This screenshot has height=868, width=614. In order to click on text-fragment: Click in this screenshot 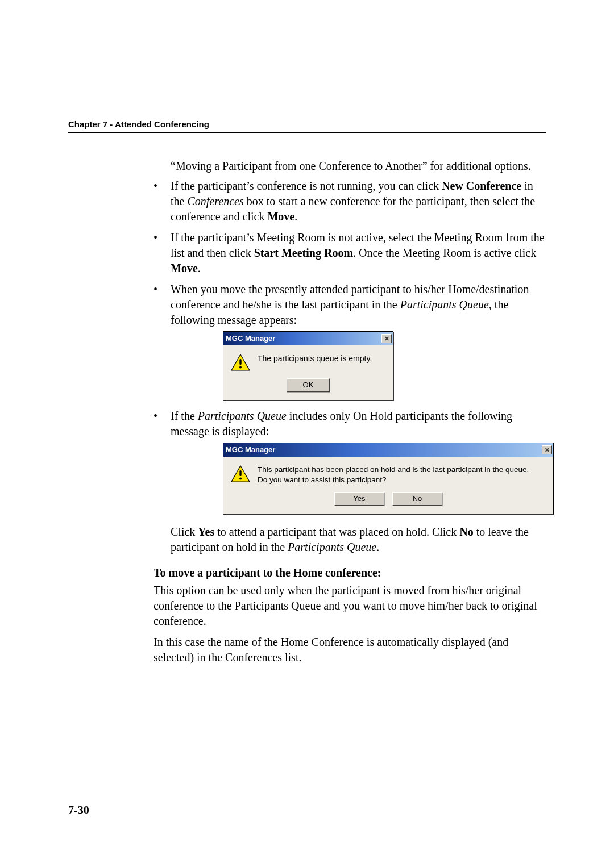, I will do `click(184, 532)`.